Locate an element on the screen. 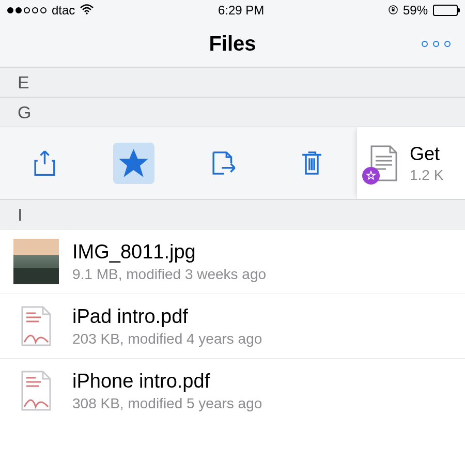 This screenshot has height=476, width=465. file-name-label: Get is located at coordinates (427, 154).